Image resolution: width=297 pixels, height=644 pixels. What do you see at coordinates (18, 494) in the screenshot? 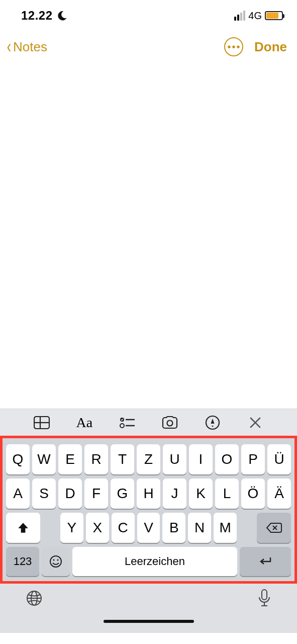
I see `key-a: A` at bounding box center [18, 494].